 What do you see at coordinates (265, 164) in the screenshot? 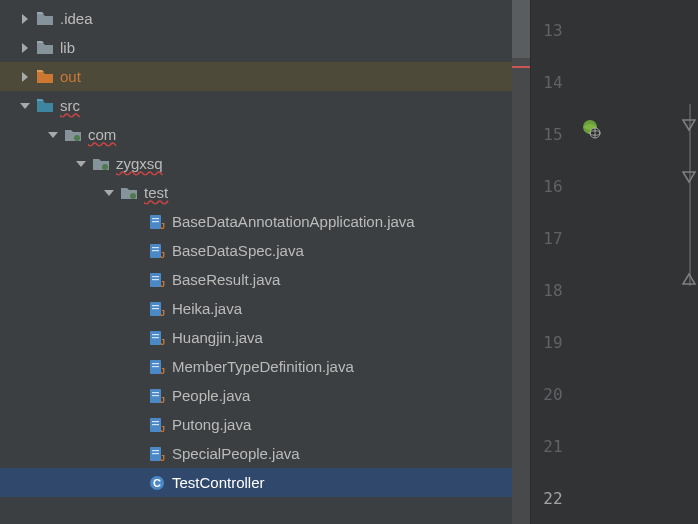
I see `tree-item-zygxsq: zygxsq` at bounding box center [265, 164].